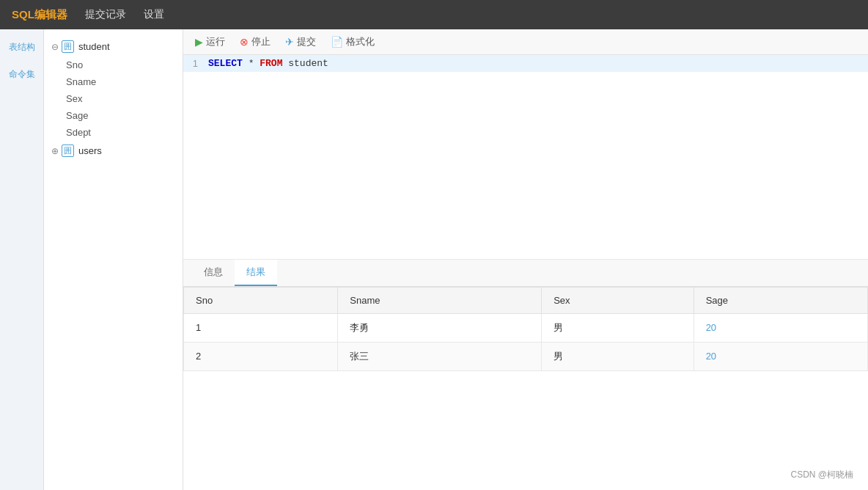 Image resolution: width=868 pixels, height=490 pixels. Describe the element at coordinates (106, 15) in the screenshot. I see `nav-submit-records: 提交记录` at that location.